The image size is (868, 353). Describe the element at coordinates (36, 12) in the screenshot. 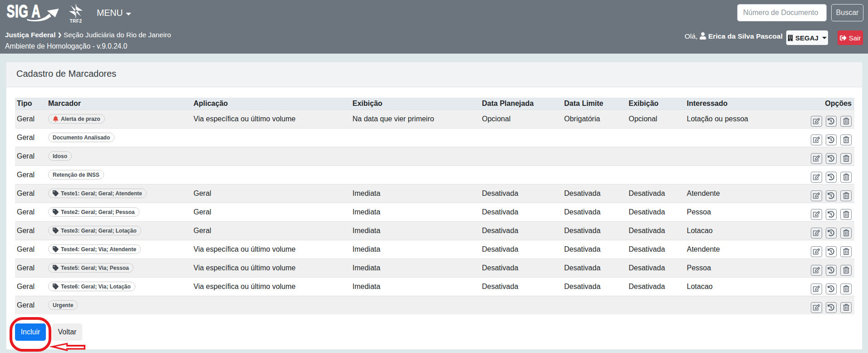

I see `svg-text: A` at that location.